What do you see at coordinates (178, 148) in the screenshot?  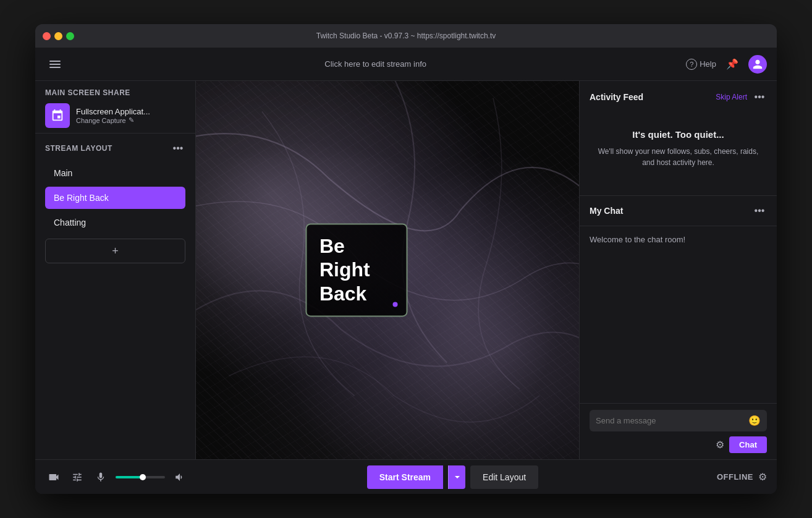 I see `layout-options-button: •••` at bounding box center [178, 148].